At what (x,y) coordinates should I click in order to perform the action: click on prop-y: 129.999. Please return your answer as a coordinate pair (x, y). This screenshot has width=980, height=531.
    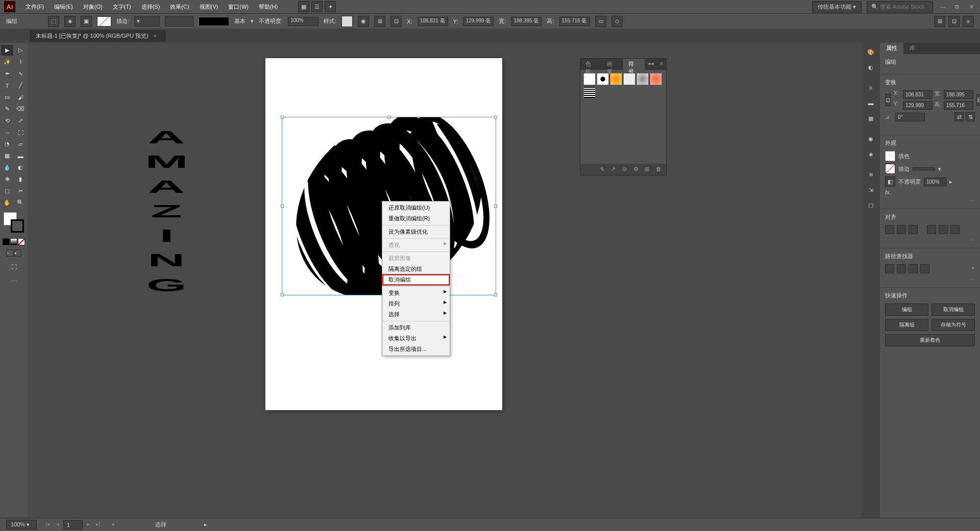
    Looking at the image, I should click on (918, 105).